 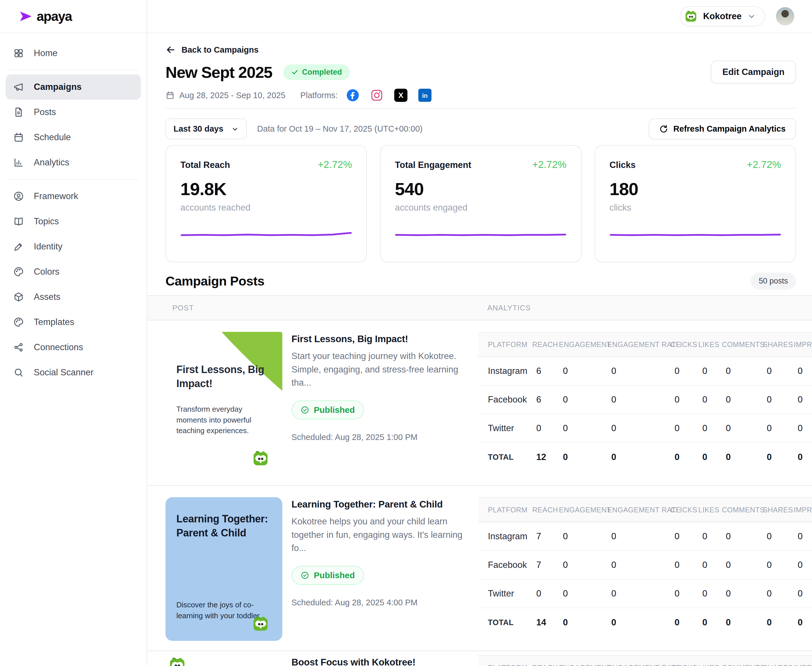 What do you see at coordinates (335, 165) in the screenshot?
I see `stat-delta: +2.72%` at bounding box center [335, 165].